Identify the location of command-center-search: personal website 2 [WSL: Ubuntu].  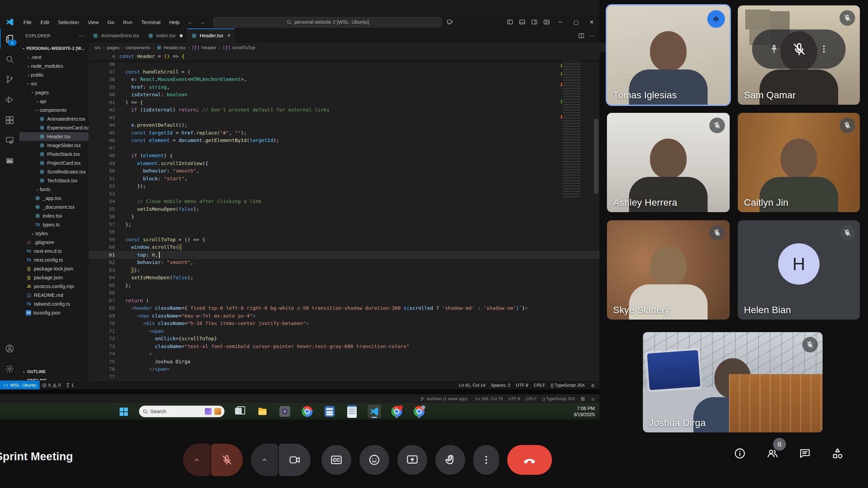
(328, 22).